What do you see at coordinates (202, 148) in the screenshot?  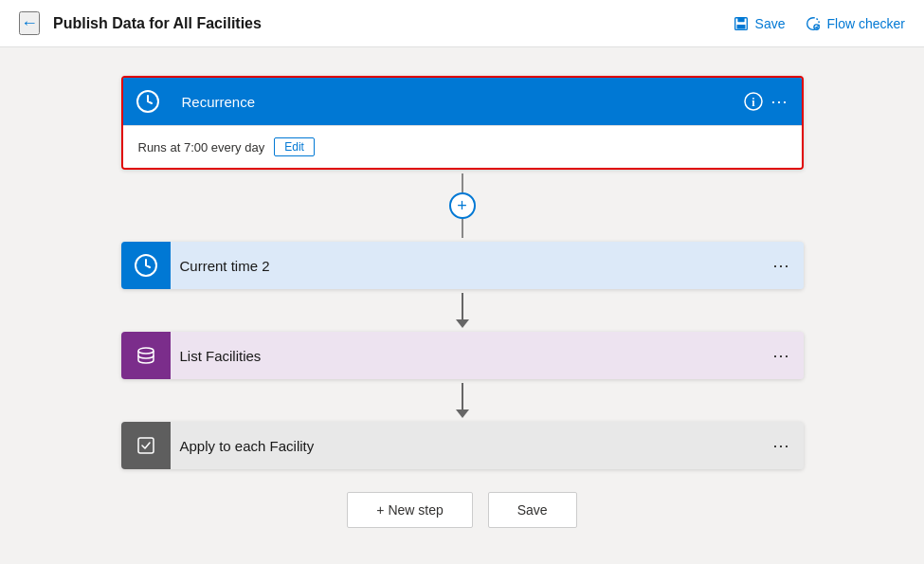 I see `recurrence-body-text: Runs at 7:00 every day` at bounding box center [202, 148].